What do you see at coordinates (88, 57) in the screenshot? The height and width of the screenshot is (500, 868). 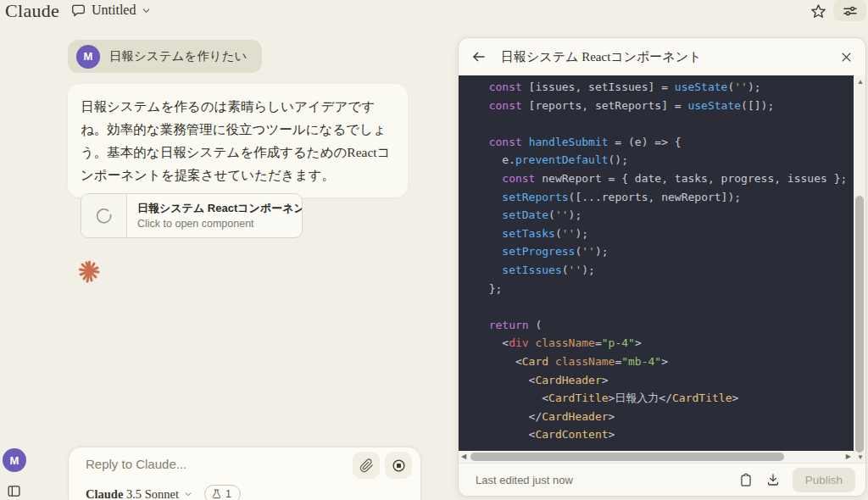 I see `user-avatar: M` at bounding box center [88, 57].